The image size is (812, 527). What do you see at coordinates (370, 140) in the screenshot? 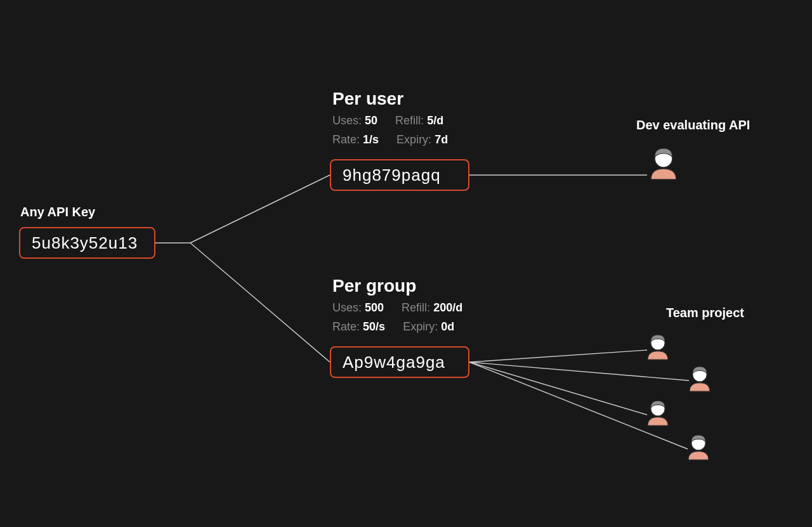
I see `per-user-rate-value: 1/s` at bounding box center [370, 140].